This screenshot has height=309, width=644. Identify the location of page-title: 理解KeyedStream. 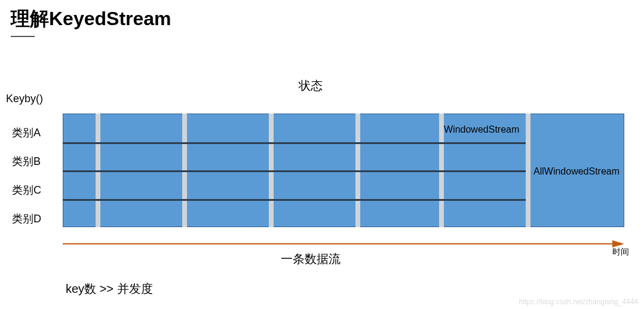
(91, 19).